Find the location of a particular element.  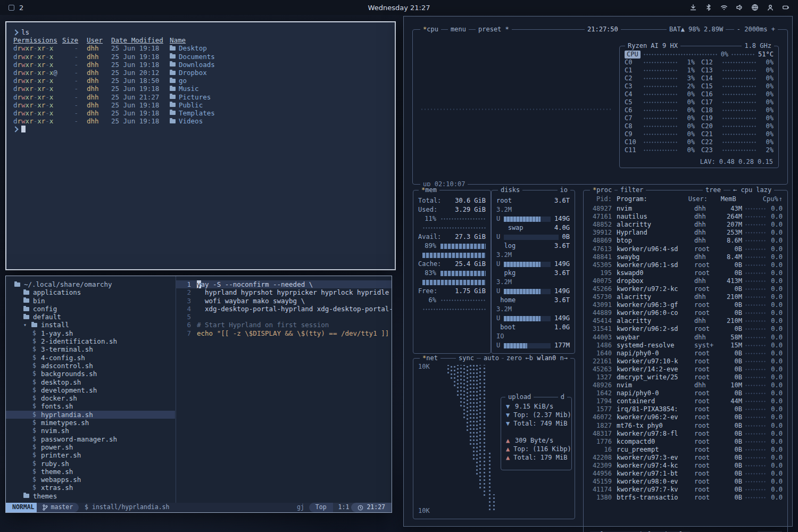

wifi-icon is located at coordinates (724, 7).